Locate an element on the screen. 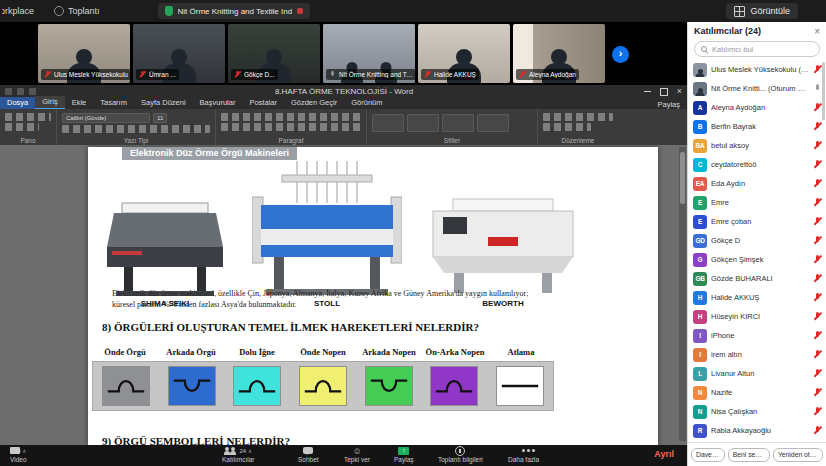  mic-icon is located at coordinates (818, 88).